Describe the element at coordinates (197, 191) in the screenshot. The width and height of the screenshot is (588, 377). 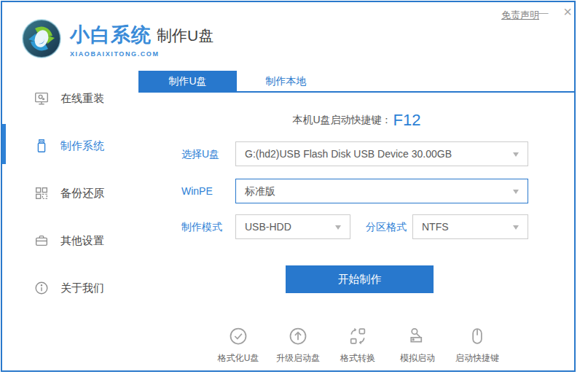
I see `winpe-label: WinPE` at that location.